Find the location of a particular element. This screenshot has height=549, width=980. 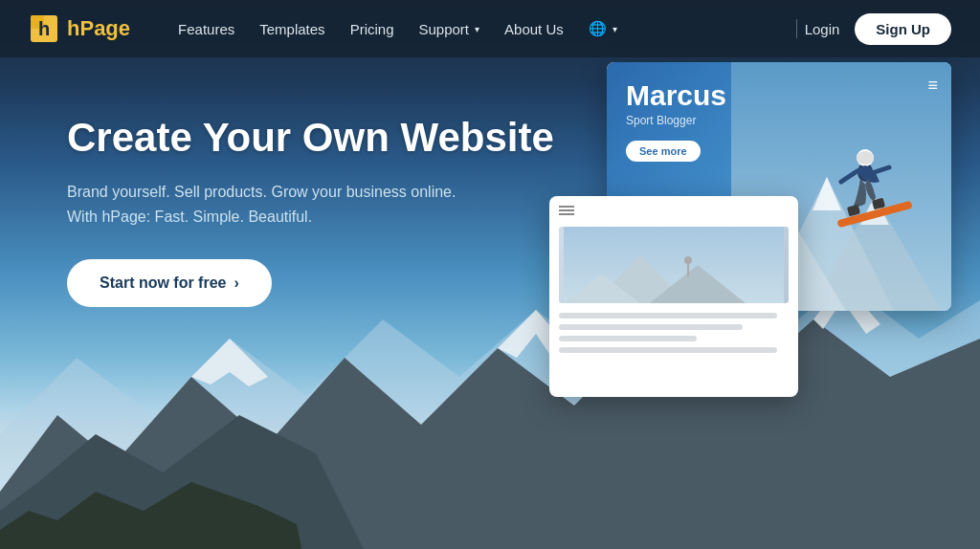

mockup-front-content is located at coordinates (674, 333).